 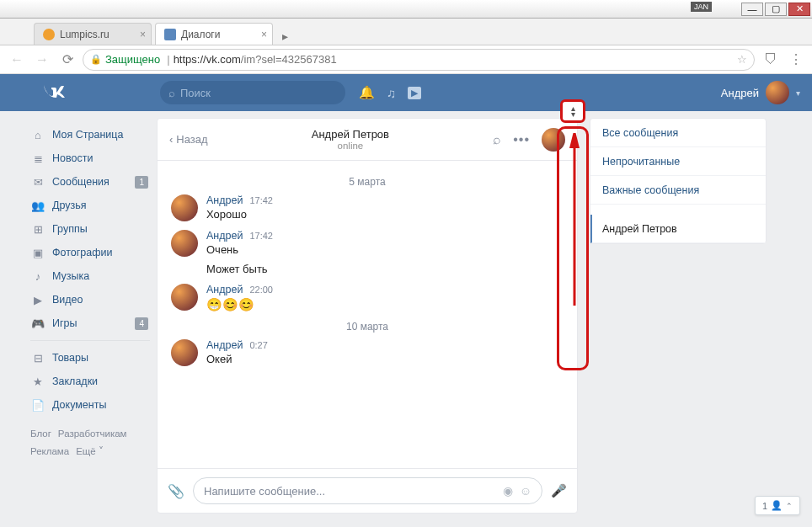 I want to click on groups-icon: ⊞, so click(x=38, y=229).